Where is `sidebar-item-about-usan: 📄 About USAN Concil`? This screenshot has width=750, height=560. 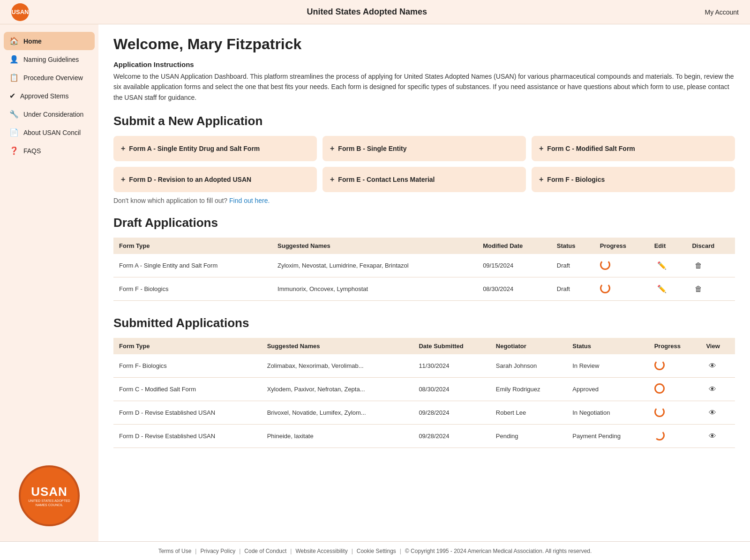 sidebar-item-about-usan: 📄 About USAN Concil is located at coordinates (49, 132).